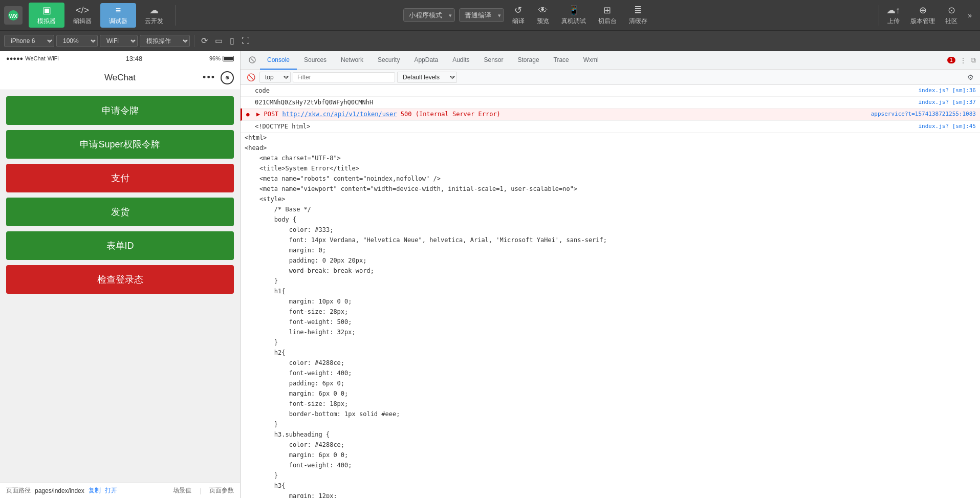 The width and height of the screenshot is (980, 498). Describe the element at coordinates (118, 15) in the screenshot. I see `debugger-button: ≡ 调试器` at that location.